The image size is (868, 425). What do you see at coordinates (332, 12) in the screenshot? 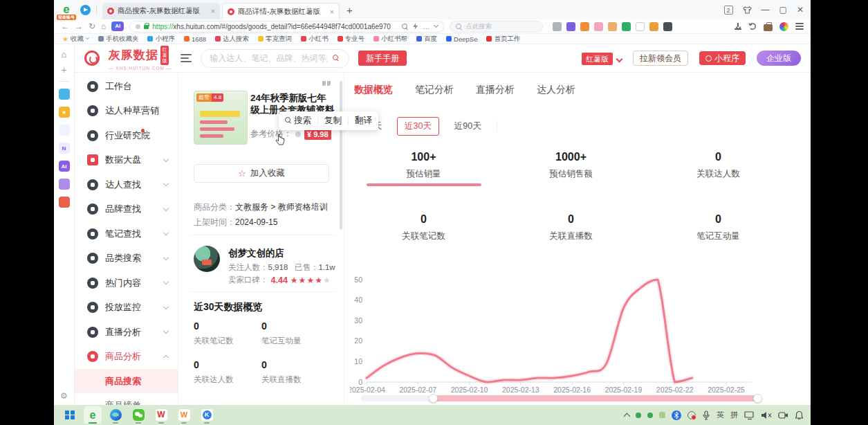
I see `tab-close-icon: ×` at bounding box center [332, 12].